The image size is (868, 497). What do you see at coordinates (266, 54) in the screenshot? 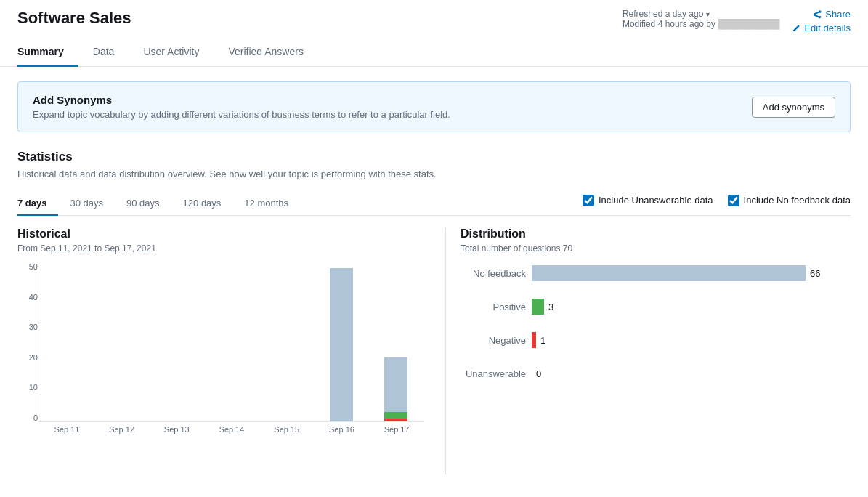
I see `tab-verified-answers: Verified Answers` at bounding box center [266, 54].